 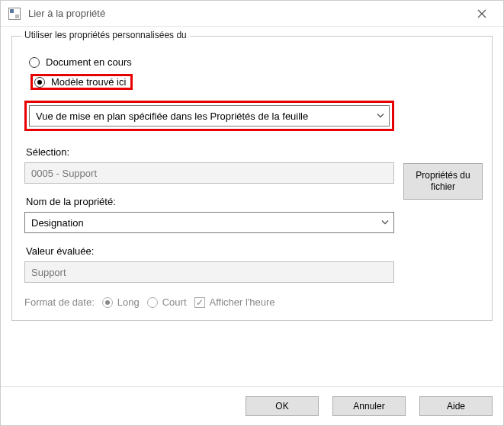 What do you see at coordinates (210, 251) in the screenshot?
I see `evaluated-value-label: Valeur évaluée:` at bounding box center [210, 251].